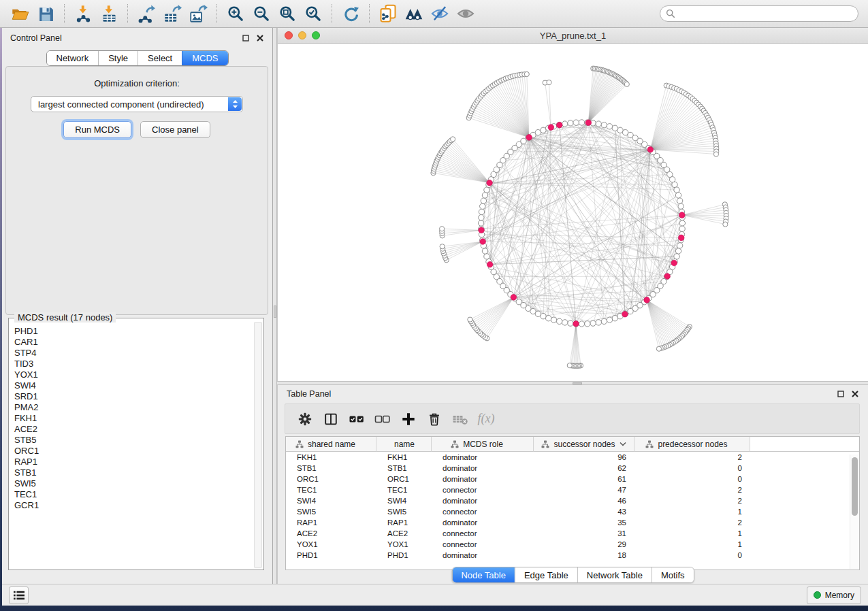  Describe the element at coordinates (331, 419) in the screenshot. I see `toggle-column-view-button` at that location.